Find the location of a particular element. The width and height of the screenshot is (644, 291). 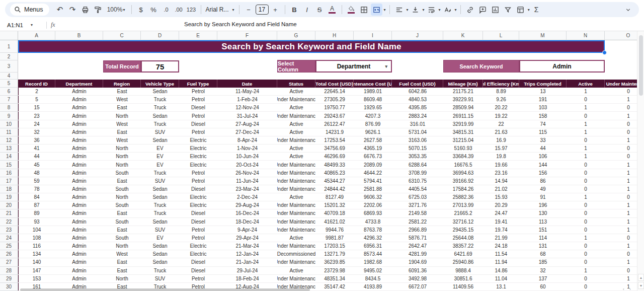

table-cell: 8127.49 is located at coordinates (335, 197).